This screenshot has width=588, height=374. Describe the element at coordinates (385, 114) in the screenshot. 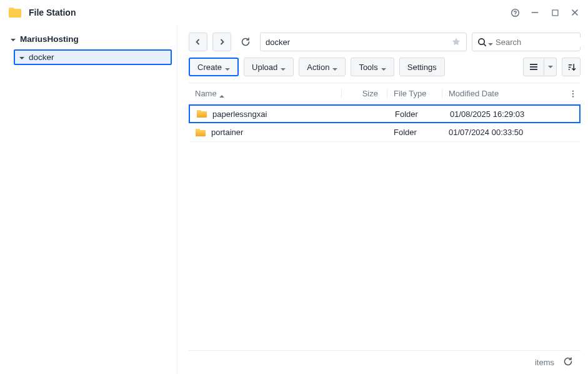

I see `table-row: paperlessngxai Folder 01/08/2025 16:29:0…` at that location.